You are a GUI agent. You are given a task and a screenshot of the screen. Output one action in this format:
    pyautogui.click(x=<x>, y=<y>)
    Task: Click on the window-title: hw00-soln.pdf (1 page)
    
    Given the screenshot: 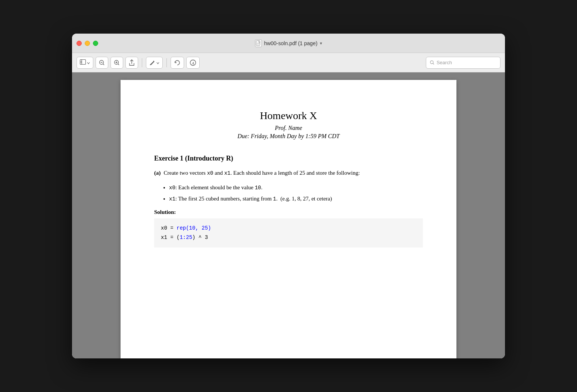 What is the action you would take?
    pyautogui.click(x=290, y=43)
    